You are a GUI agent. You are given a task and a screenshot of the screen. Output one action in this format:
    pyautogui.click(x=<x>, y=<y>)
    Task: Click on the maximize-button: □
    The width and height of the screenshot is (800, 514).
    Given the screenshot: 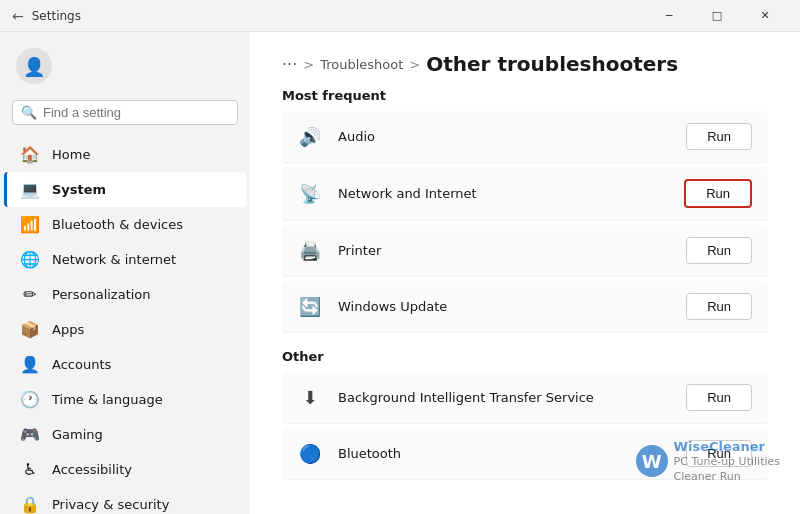 What is the action you would take?
    pyautogui.click(x=717, y=16)
    